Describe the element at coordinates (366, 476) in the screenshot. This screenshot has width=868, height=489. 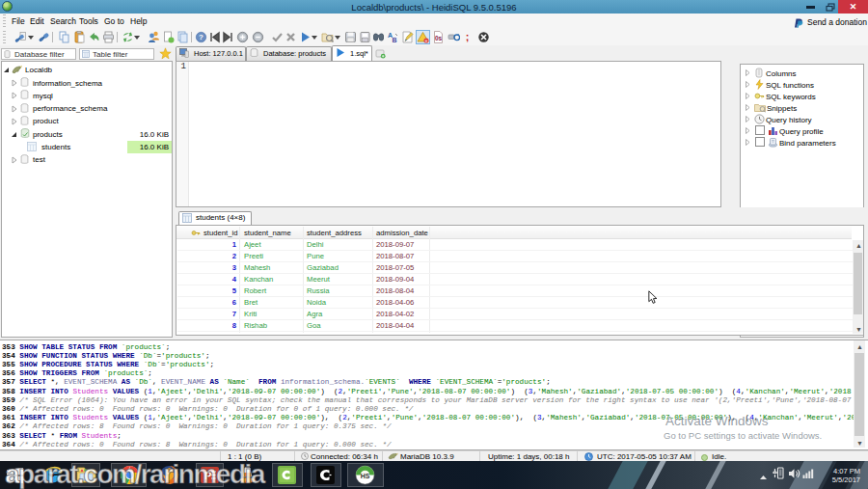
I see `svg-text: HS` at that location.